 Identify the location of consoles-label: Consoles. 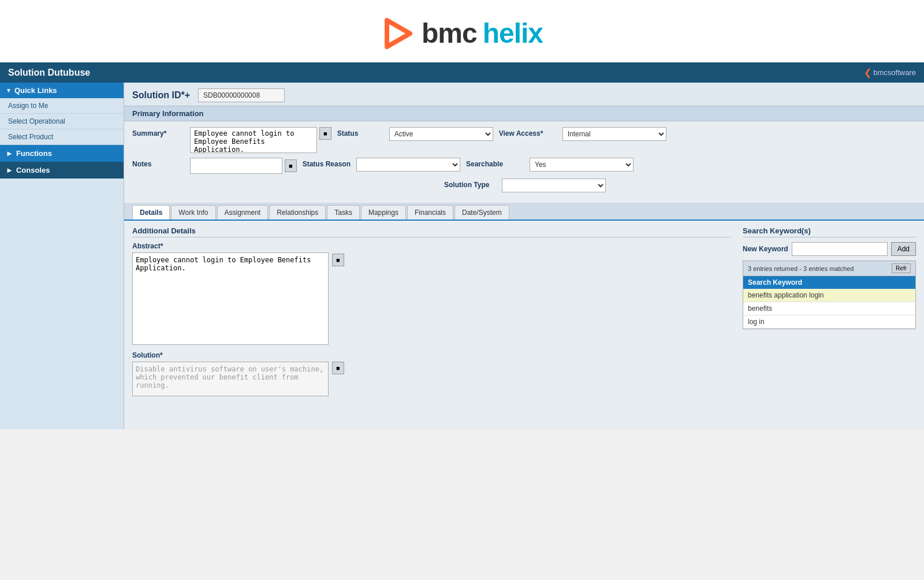
(33, 170).